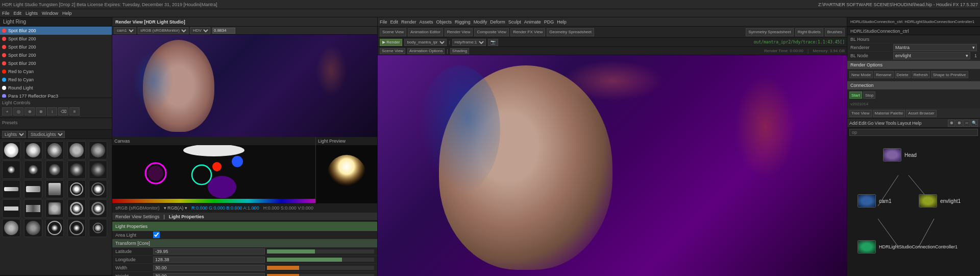  Describe the element at coordinates (56, 39) in the screenshot. I see `scene-item-1: Spot Blur 200` at that location.